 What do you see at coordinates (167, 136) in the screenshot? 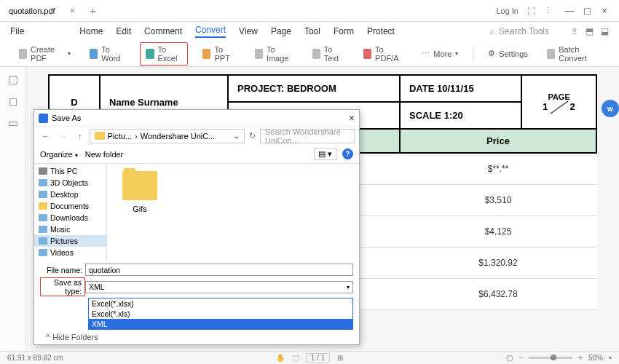
I see `breadcrumb: Pictu... › Wondershare UniC... ⌄` at bounding box center [167, 136].